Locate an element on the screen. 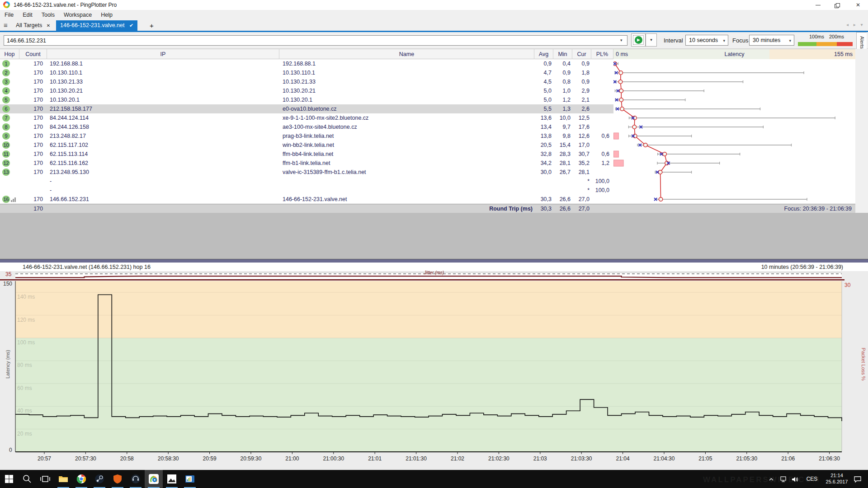 This screenshot has width=868, height=488. menu-bar: FileEditToolsWorkspaceHelp is located at coordinates (434, 15).